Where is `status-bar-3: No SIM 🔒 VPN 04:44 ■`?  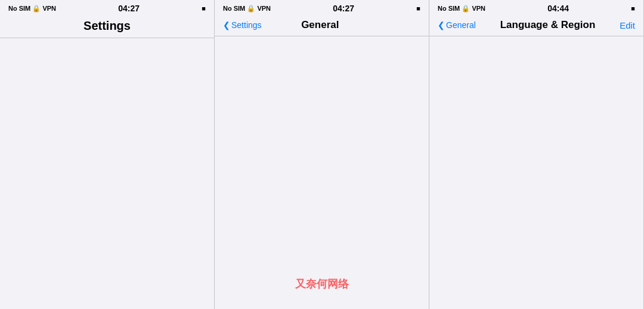
status-bar-3: No SIM 🔒 VPN 04:44 ■ is located at coordinates (537, 8).